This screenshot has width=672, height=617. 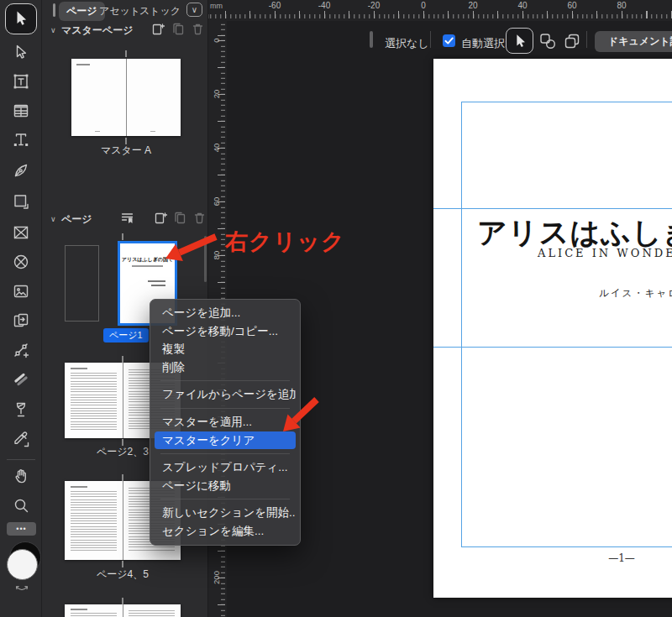 I want to click on hruler-label: 80, so click(x=622, y=5).